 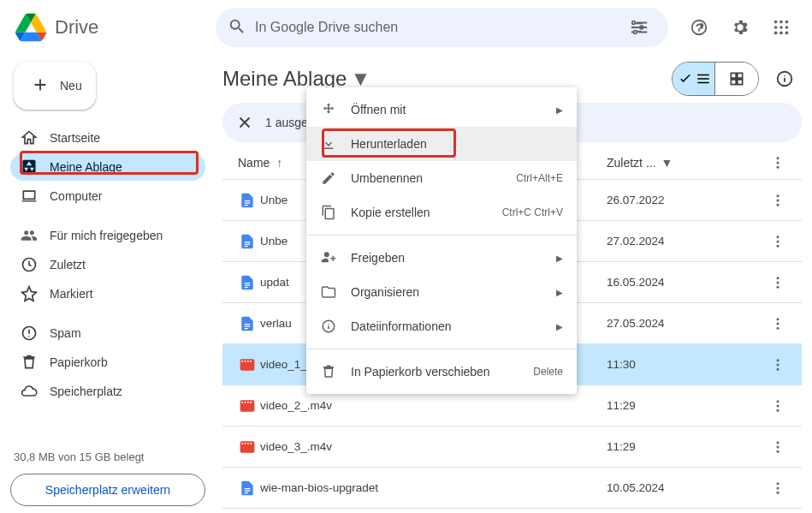 What do you see at coordinates (442, 326) in the screenshot?
I see `ctx-file-info: Dateiinformationen ▶` at bounding box center [442, 326].